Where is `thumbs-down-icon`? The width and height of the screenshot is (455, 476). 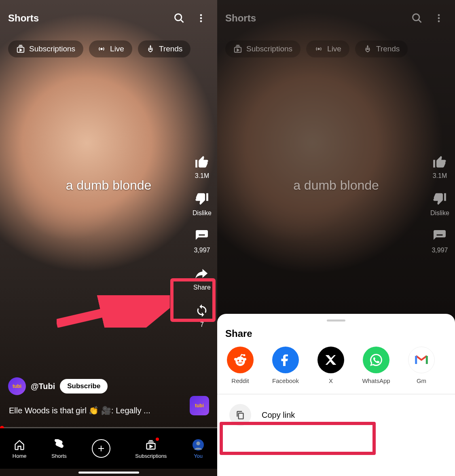
thumbs-down-icon is located at coordinates (440, 199).